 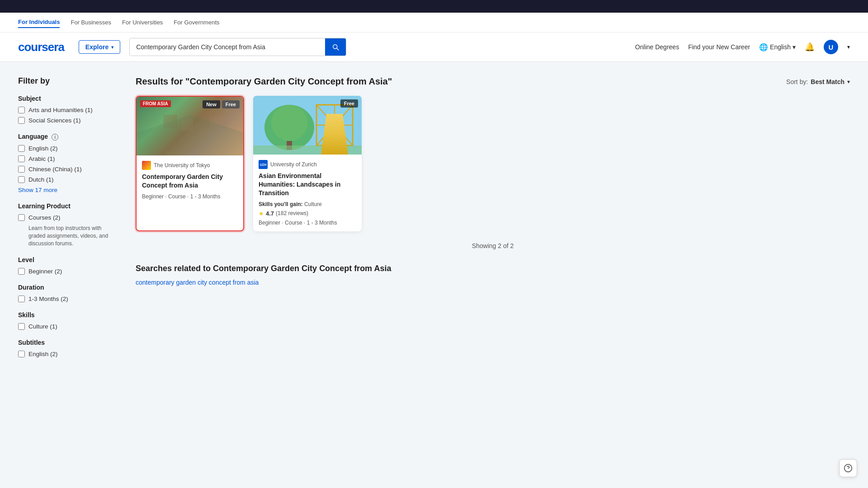 What do you see at coordinates (146, 165) in the screenshot?
I see `tokyo-university-logo` at bounding box center [146, 165].